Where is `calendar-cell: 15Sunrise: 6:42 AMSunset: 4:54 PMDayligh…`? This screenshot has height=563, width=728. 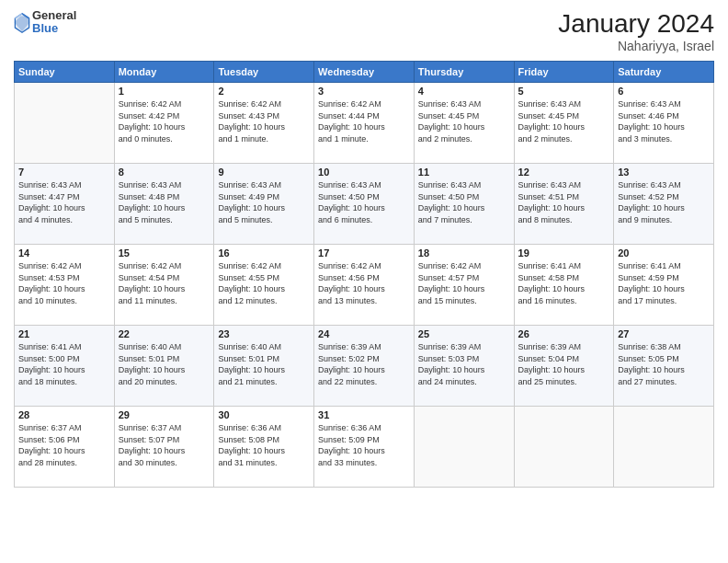
calendar-cell: 15Sunrise: 6:42 AMSunset: 4:54 PMDayligh… is located at coordinates (164, 285).